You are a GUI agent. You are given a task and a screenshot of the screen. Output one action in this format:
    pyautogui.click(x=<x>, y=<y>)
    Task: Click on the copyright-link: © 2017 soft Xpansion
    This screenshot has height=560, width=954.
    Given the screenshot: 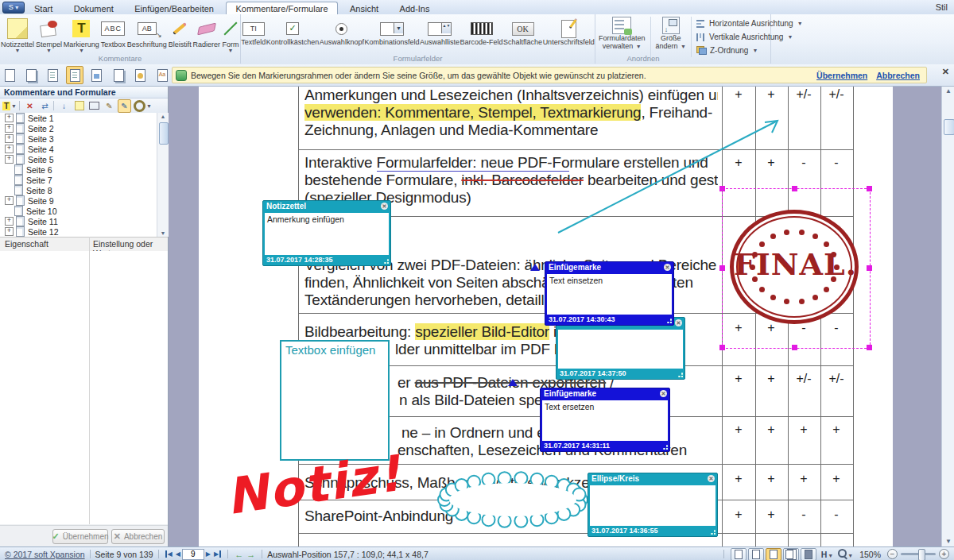 What is the action you would take?
    pyautogui.click(x=45, y=554)
    